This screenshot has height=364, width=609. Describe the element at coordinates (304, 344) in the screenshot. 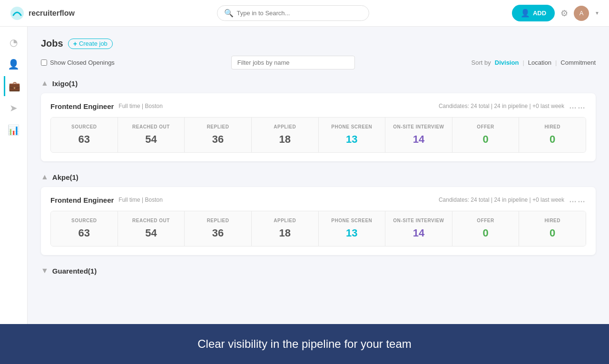

I see `footer-banner: Clear visibility in the pipeline for you…` at that location.